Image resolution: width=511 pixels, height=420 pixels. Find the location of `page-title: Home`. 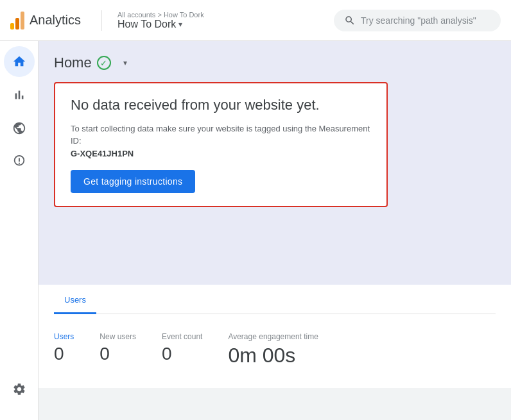

page-title: Home is located at coordinates (73, 63).